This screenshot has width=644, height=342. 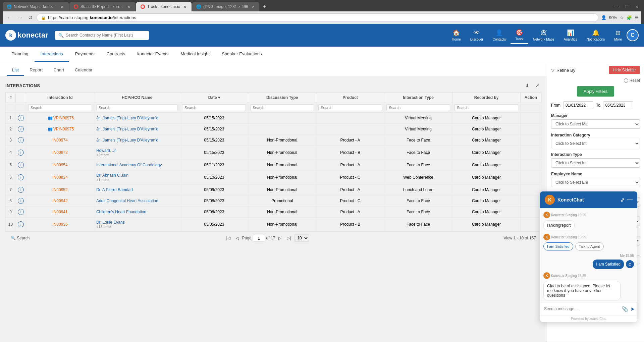 What do you see at coordinates (137, 98) in the screenshot?
I see `col-hcp-name: HCP/HCO Name` at bounding box center [137, 98].